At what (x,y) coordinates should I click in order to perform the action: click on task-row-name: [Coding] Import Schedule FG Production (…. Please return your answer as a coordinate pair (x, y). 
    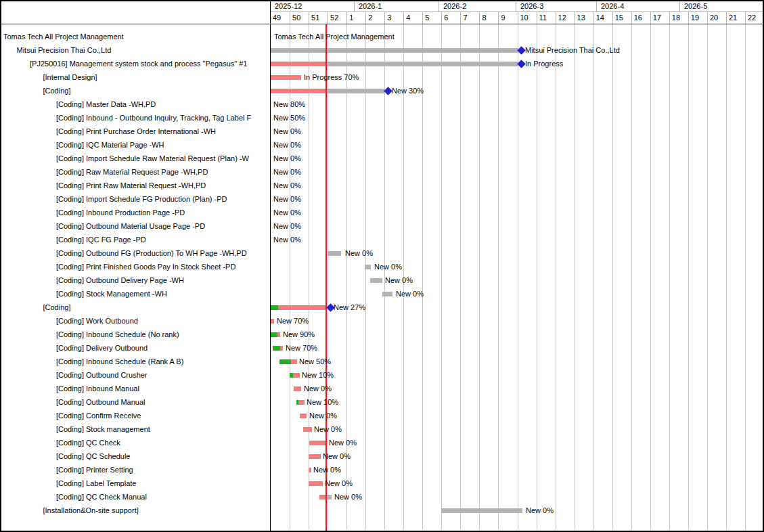
    Looking at the image, I should click on (142, 199).